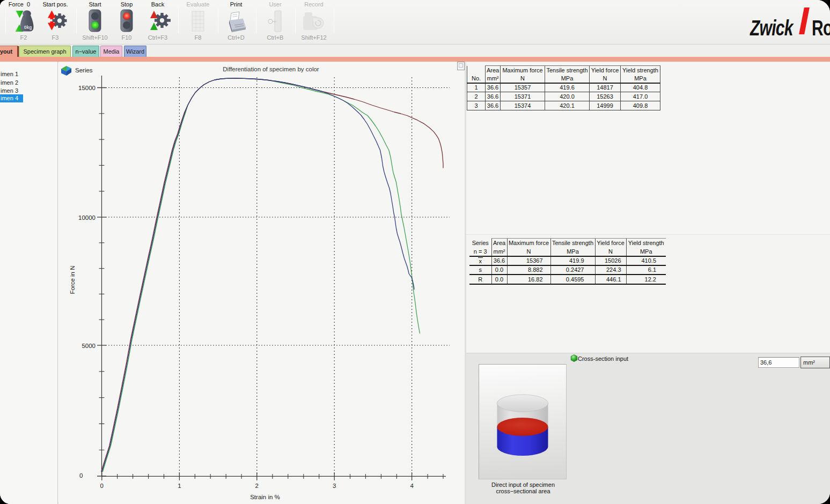 The image size is (830, 504). Describe the element at coordinates (334, 486) in the screenshot. I see `svg-text: 3` at that location.